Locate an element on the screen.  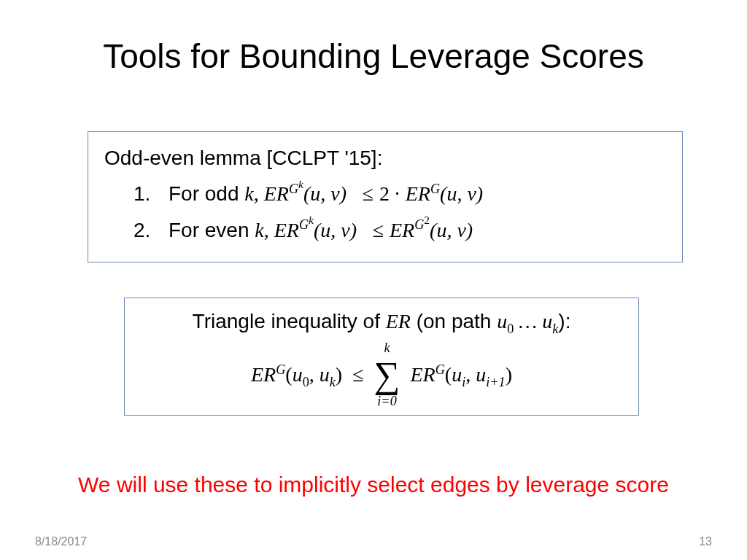
lemma-heading: Odd-even lemma [CCLPT '15]: is located at coordinates (385, 158).